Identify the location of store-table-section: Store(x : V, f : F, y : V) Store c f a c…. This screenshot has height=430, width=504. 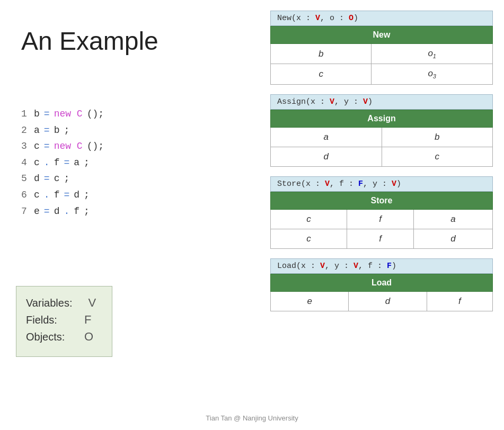
(382, 213).